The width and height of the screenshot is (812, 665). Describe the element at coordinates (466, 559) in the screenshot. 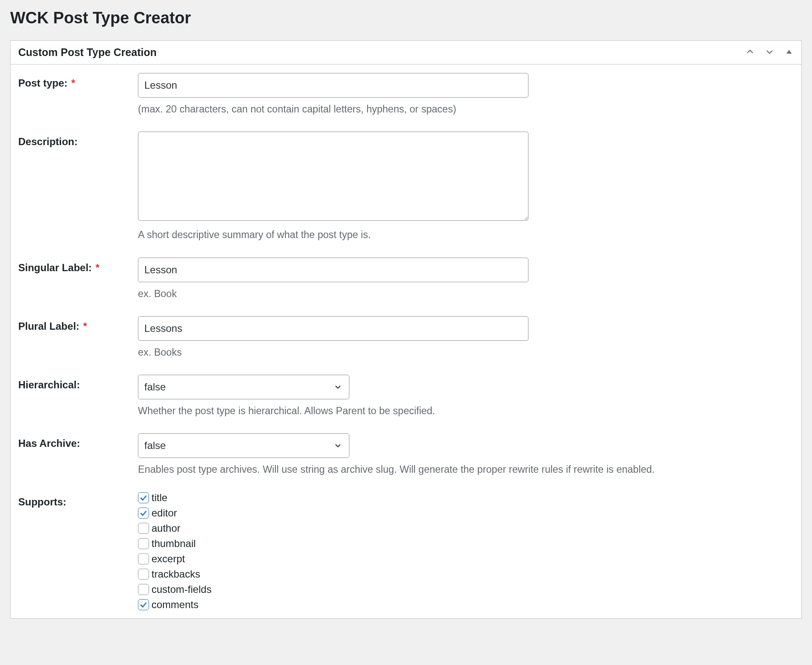

I see `supports-option-excerpt: excerpt` at that location.